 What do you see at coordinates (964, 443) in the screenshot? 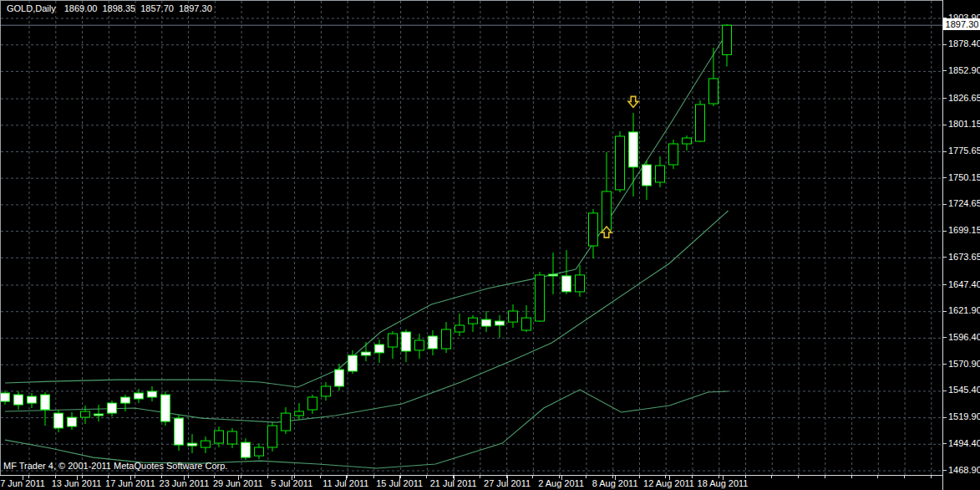
I see `price-axis-label: 1494.40` at bounding box center [964, 443].